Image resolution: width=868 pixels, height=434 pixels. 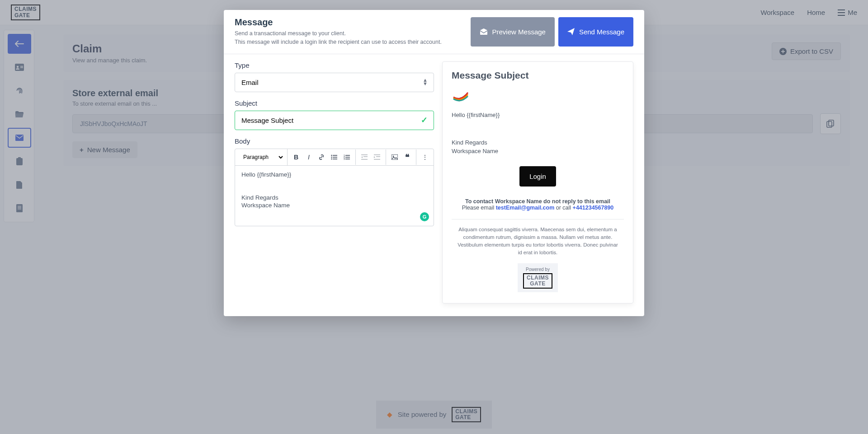 What do you see at coordinates (334, 157) in the screenshot?
I see `bullet-list-button` at bounding box center [334, 157].